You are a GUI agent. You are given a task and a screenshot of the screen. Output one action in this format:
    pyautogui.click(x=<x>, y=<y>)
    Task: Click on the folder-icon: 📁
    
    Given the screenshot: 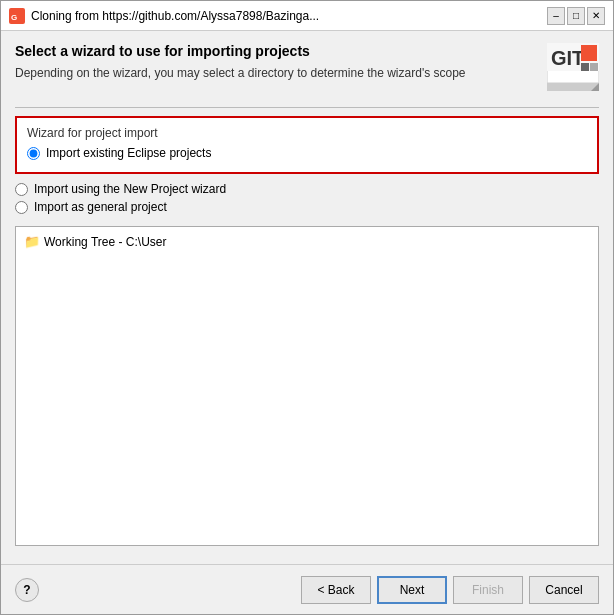 What is the action you would take?
    pyautogui.click(x=32, y=242)
    